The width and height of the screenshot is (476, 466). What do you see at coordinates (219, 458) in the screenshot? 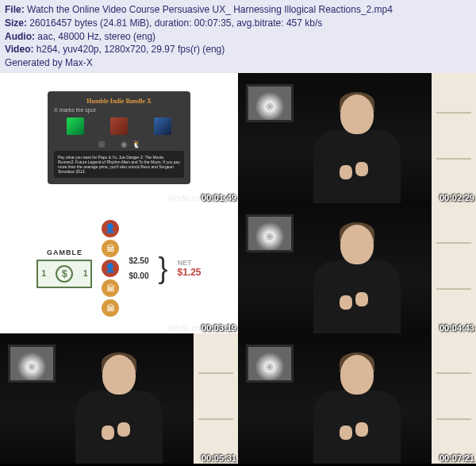
I see `timestamp: 00:05:31` at bounding box center [219, 458].